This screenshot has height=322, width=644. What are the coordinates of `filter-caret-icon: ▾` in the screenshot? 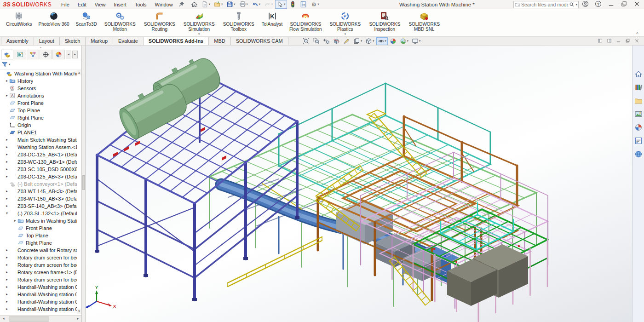 It's located at (9, 64).